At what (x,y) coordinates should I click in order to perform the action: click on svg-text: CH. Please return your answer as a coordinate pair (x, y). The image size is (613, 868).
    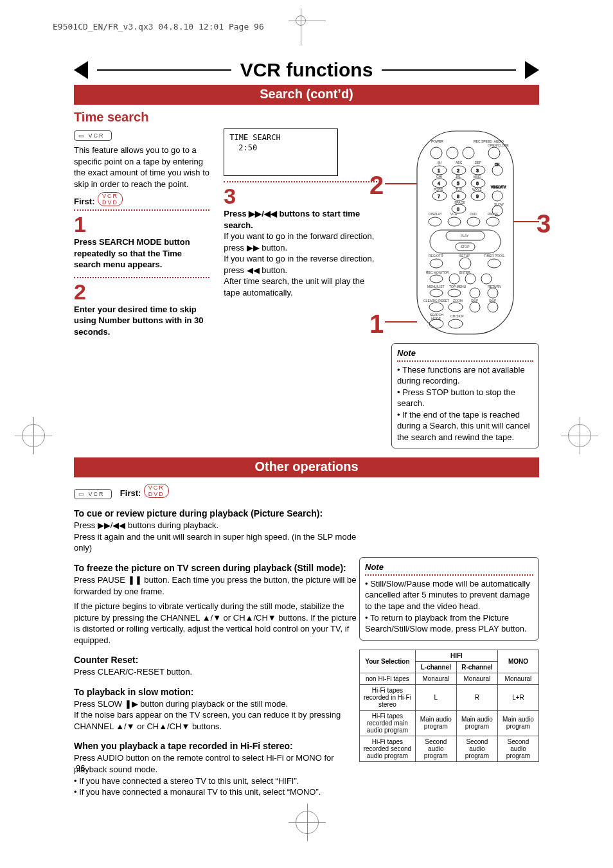
    Looking at the image, I should click on (497, 164).